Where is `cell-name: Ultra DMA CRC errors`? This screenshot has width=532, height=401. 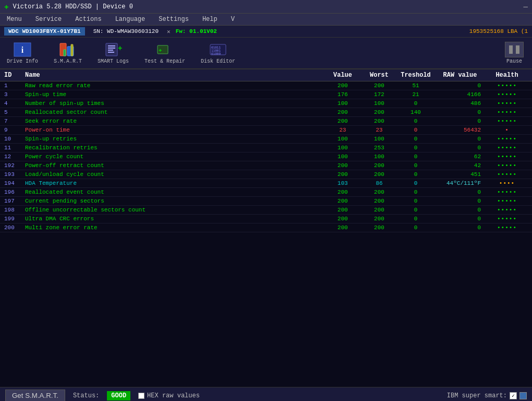 cell-name: Ultra DMA CRC errors is located at coordinates (175, 219).